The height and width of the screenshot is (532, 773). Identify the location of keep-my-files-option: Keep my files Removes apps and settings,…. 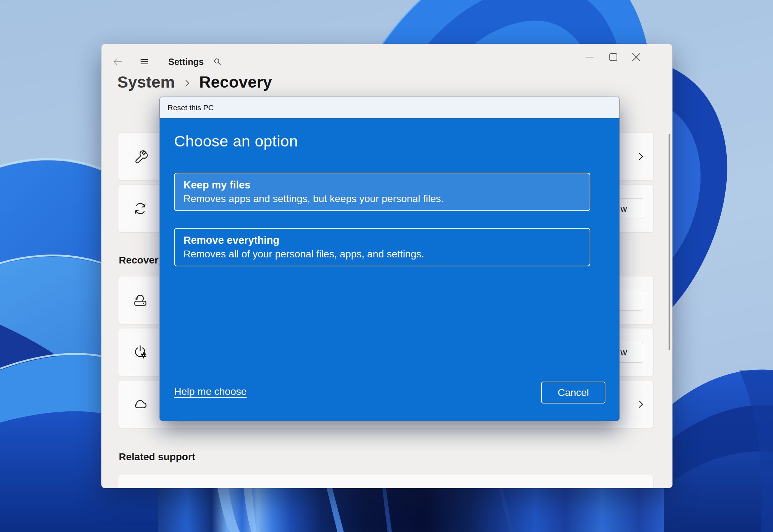
(382, 192).